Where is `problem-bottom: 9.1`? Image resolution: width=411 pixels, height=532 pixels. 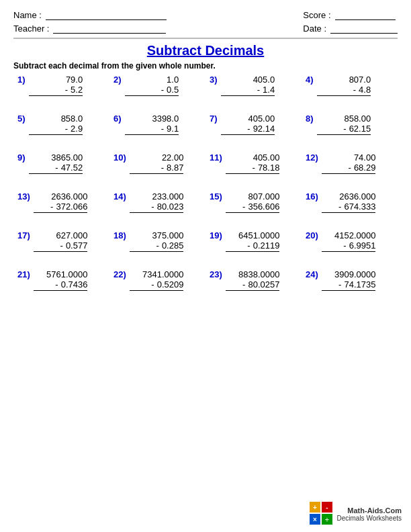
problem-bottom: 9.1 is located at coordinates (173, 129).